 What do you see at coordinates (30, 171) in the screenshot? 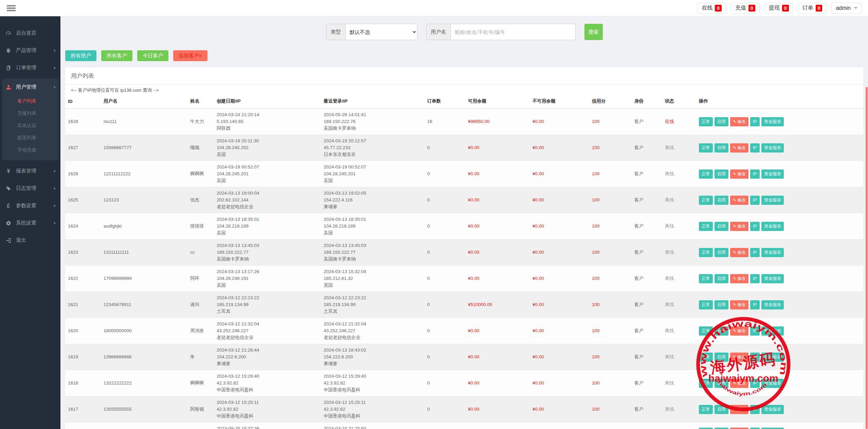
I see `sidebar-item-reports: ¥报表管理` at bounding box center [30, 171].